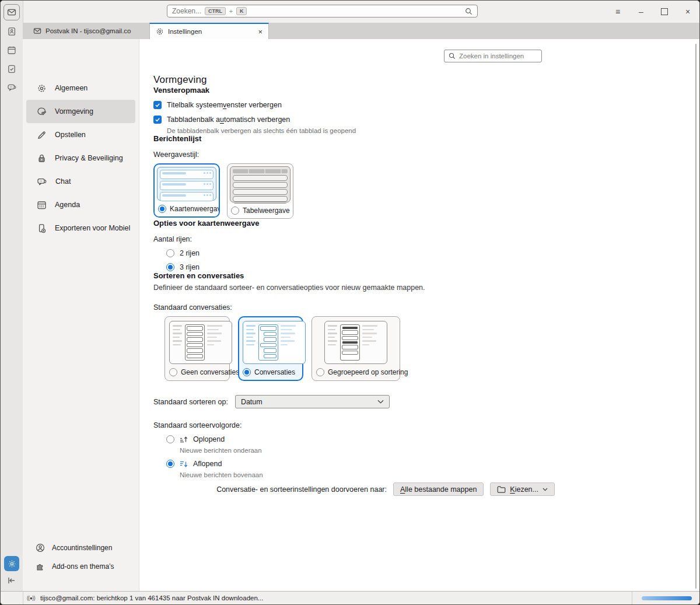 Image resolution: width=700 pixels, height=605 pixels. Describe the element at coordinates (80, 181) in the screenshot. I see `sidebar-item-chat: Chat` at that location.